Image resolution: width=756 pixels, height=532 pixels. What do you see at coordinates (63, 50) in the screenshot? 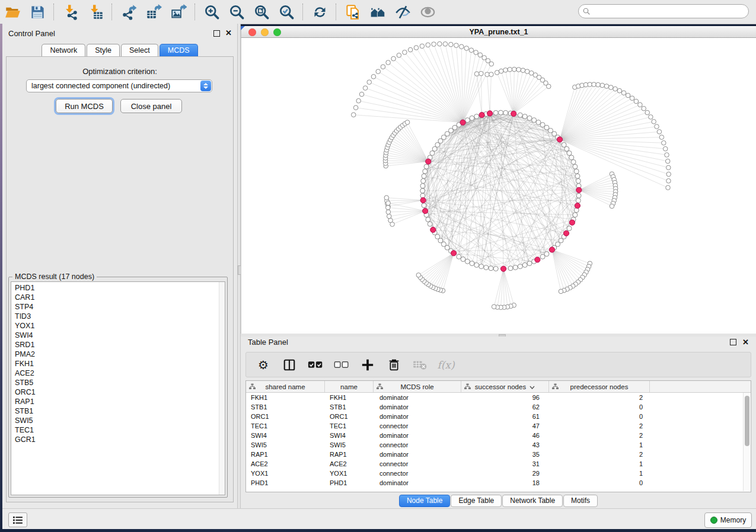
I see `tab-network: Network` at bounding box center [63, 50].